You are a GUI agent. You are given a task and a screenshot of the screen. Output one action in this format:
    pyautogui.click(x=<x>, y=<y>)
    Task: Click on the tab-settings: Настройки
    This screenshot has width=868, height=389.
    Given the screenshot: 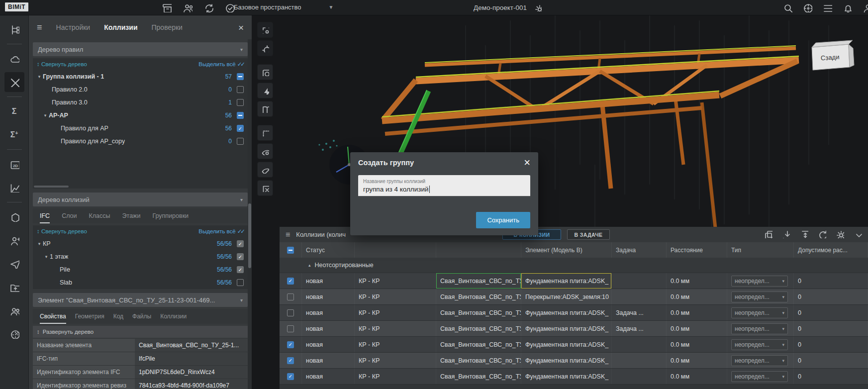 What is the action you would take?
    pyautogui.click(x=74, y=27)
    